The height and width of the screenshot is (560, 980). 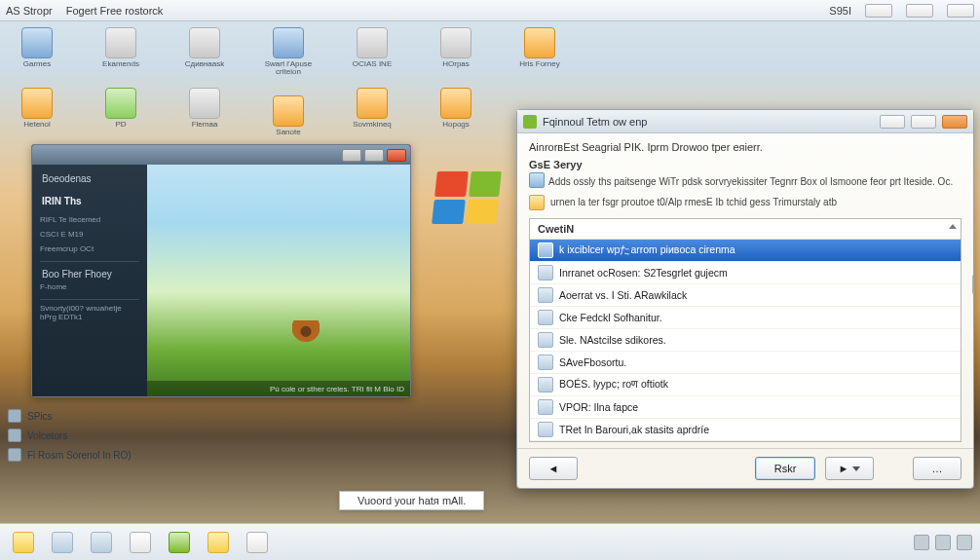 What do you see at coordinates (90, 201) in the screenshot?
I see `sidebar-item: IRIN Ths` at bounding box center [90, 201].